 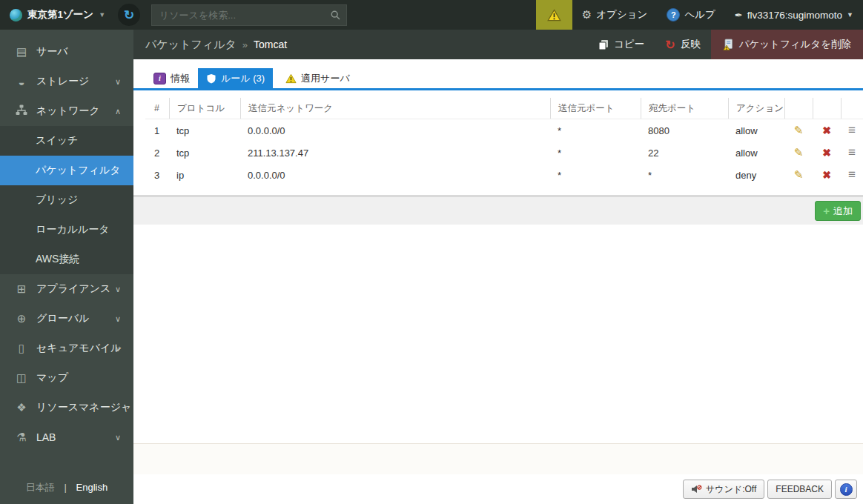 What do you see at coordinates (22, 348) in the screenshot?
I see `mobile-icon: ▯` at bounding box center [22, 348].